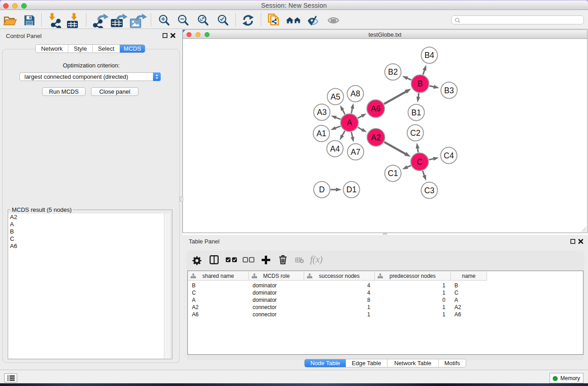  What do you see at coordinates (416, 113) in the screenshot?
I see `svg-text: B1` at bounding box center [416, 113].